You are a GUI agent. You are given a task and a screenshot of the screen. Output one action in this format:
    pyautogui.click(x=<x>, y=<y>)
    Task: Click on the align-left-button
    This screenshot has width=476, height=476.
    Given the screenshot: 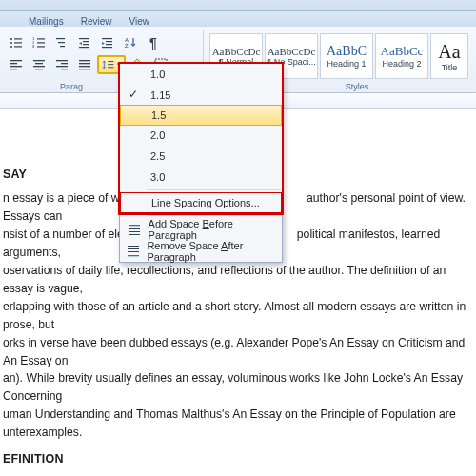 What is the action you would take?
    pyautogui.click(x=16, y=65)
    